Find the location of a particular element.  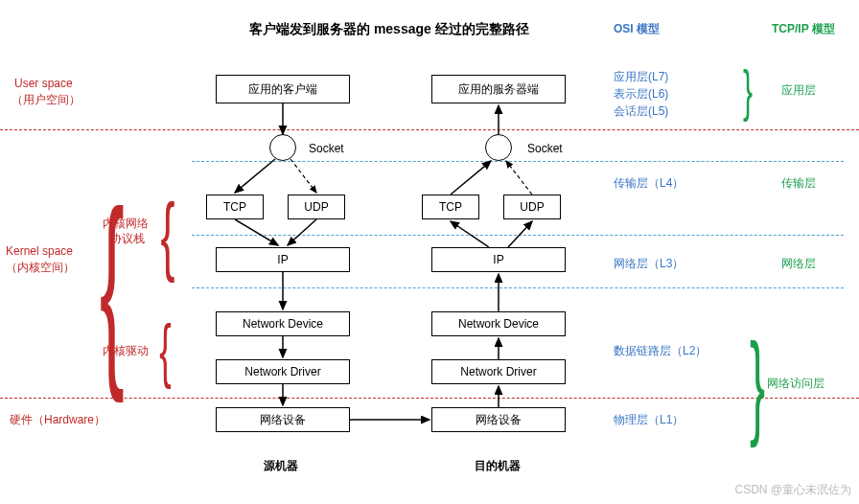

box-ip-dst: IP is located at coordinates (499, 260).